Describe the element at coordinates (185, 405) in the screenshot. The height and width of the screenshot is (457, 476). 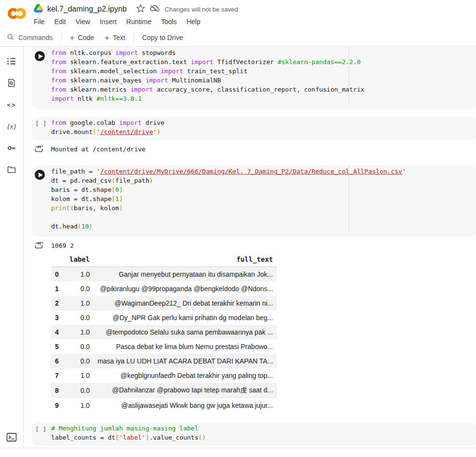
I see `dataframe-cell: @aslijawasejati Wkwk bang gw juga ketawa…` at that location.